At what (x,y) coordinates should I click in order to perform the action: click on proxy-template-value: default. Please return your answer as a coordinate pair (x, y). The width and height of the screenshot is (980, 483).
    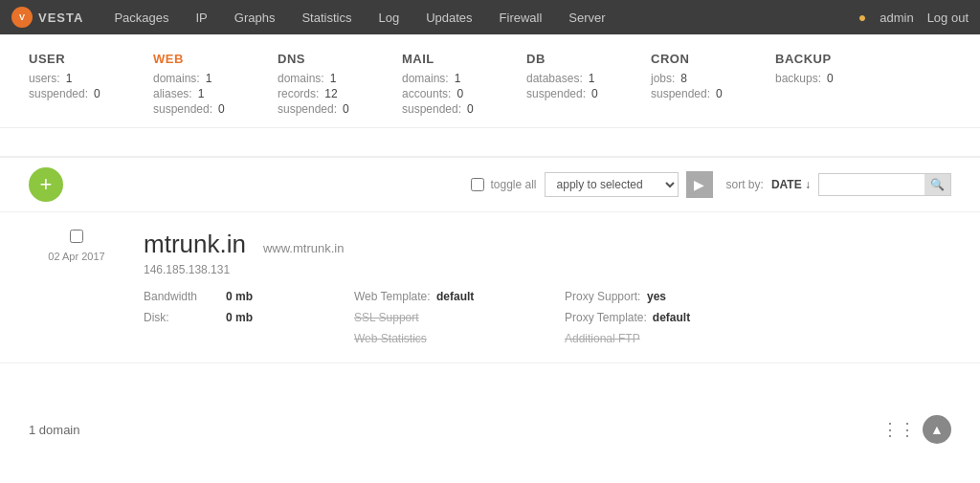
    Looking at the image, I should click on (672, 318).